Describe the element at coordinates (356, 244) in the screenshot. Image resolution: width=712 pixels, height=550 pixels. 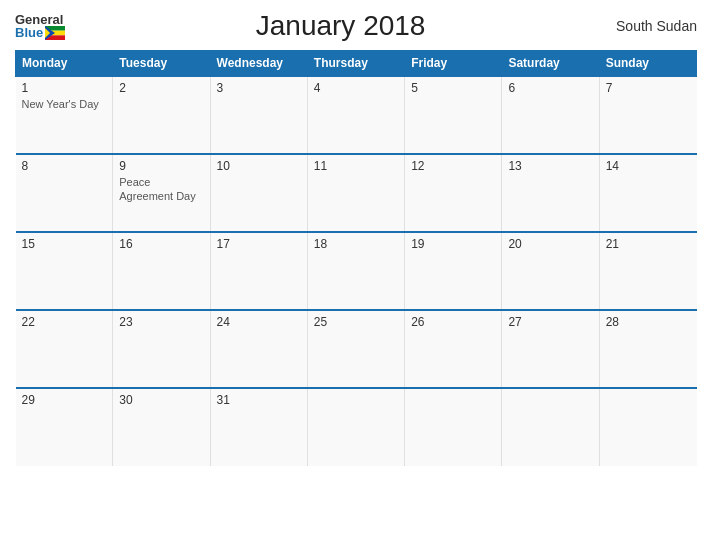
I see `day-number: 18` at that location.